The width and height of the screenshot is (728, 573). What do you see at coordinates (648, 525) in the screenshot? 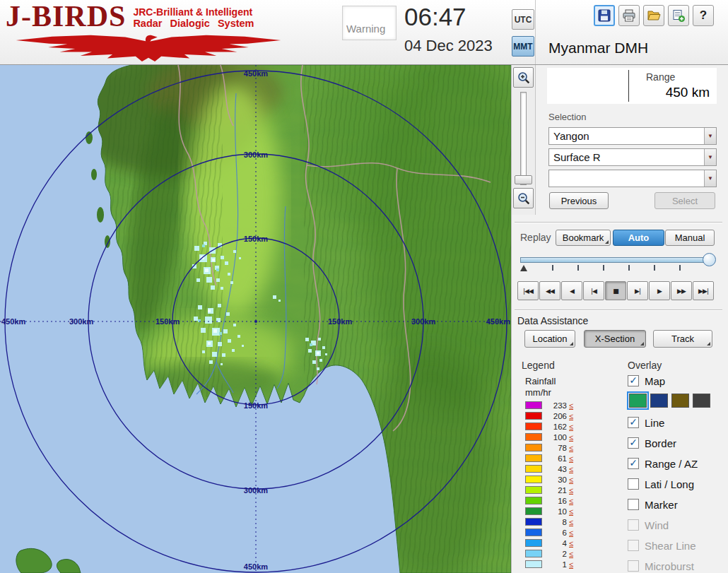
I see `overlay-item-wind: Wind` at bounding box center [648, 525].